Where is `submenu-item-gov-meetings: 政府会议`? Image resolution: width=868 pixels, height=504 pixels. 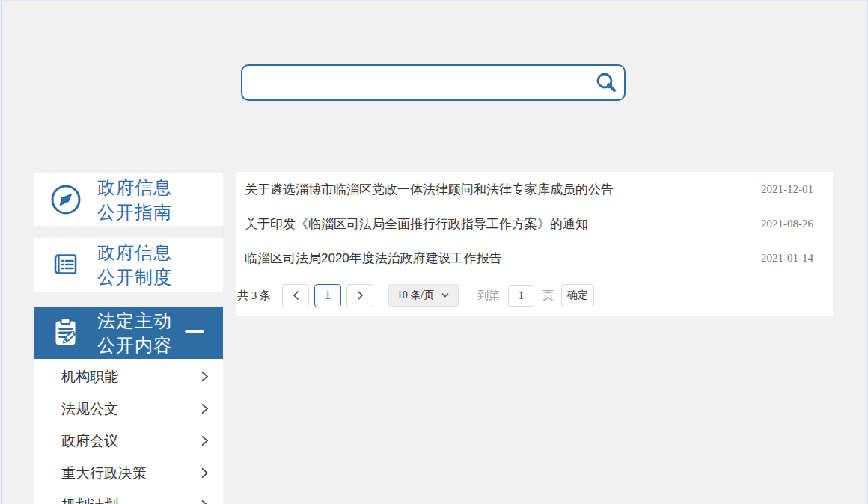 submenu-item-gov-meetings: 政府会议 is located at coordinates (129, 441).